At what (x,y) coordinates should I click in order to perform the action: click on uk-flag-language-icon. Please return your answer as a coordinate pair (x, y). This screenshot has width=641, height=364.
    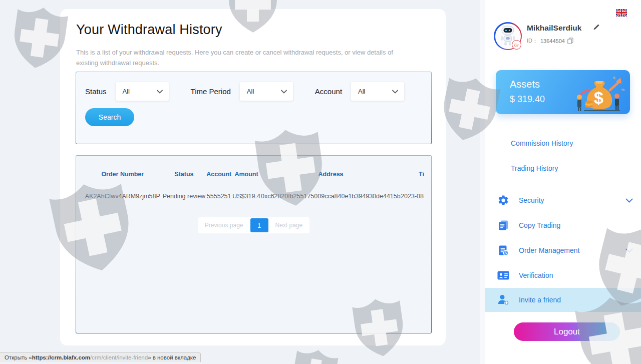
    Looking at the image, I should click on (621, 13).